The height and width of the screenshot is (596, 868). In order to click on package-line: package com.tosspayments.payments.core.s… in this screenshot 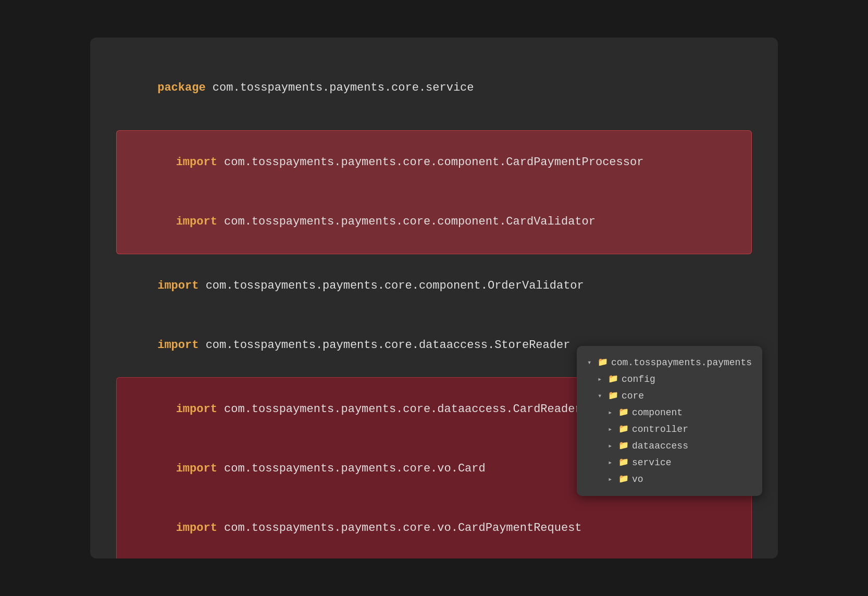, I will do `click(434, 88)`.